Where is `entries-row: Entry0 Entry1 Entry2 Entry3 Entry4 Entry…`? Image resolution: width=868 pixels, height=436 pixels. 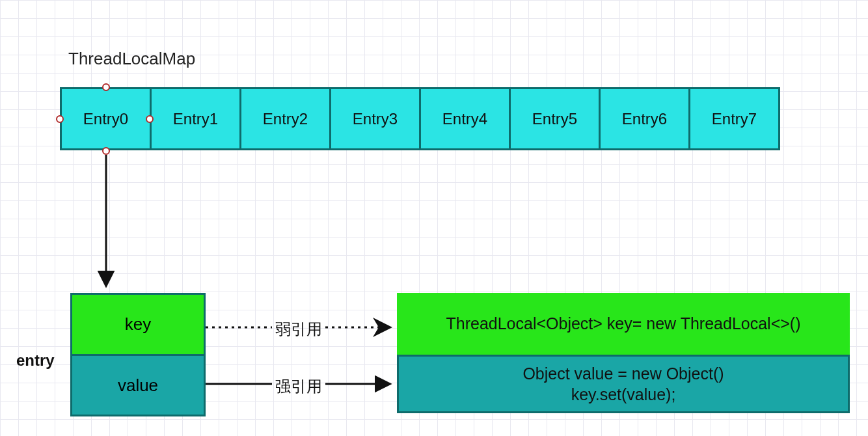 entries-row: Entry0 Entry1 Entry2 Entry3 Entry4 Entry… is located at coordinates (419, 118).